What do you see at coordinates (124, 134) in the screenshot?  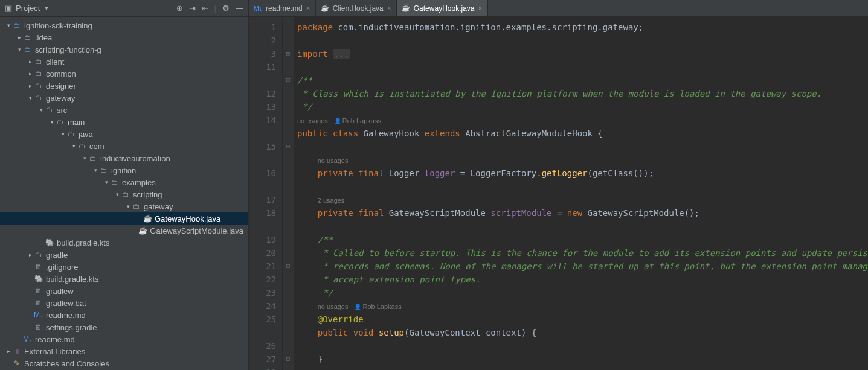 I see `tree-item: ▾🗀java` at bounding box center [124, 134].